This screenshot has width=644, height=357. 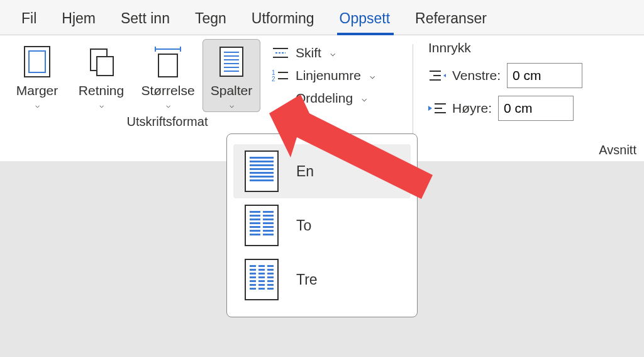 I want to click on size-button: Størrelse ⌵, so click(x=168, y=76).